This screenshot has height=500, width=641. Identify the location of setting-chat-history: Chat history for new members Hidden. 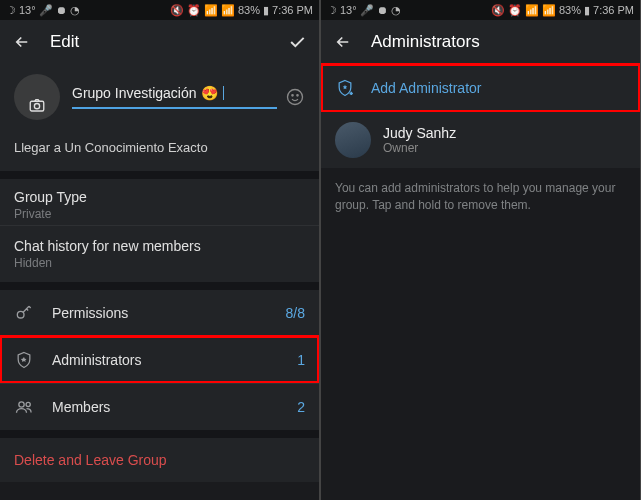
(160, 254).